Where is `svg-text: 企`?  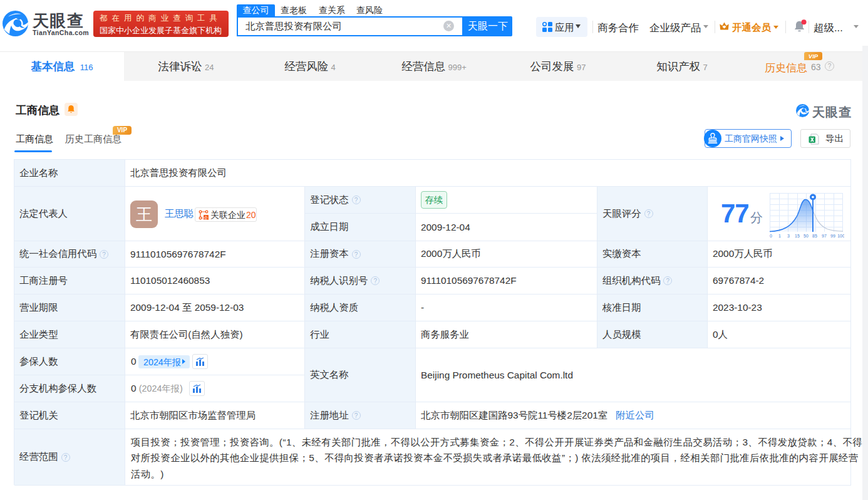
svg-text: 企 is located at coordinates (206, 218).